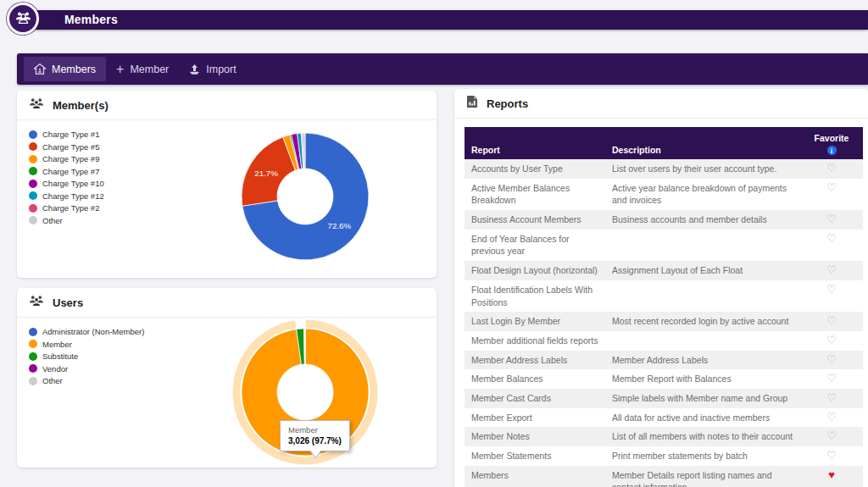 Image resolution: width=868 pixels, height=487 pixels. Describe the element at coordinates (305, 198) in the screenshot. I see `members-donut-chart: 72.6%21.7%` at that location.